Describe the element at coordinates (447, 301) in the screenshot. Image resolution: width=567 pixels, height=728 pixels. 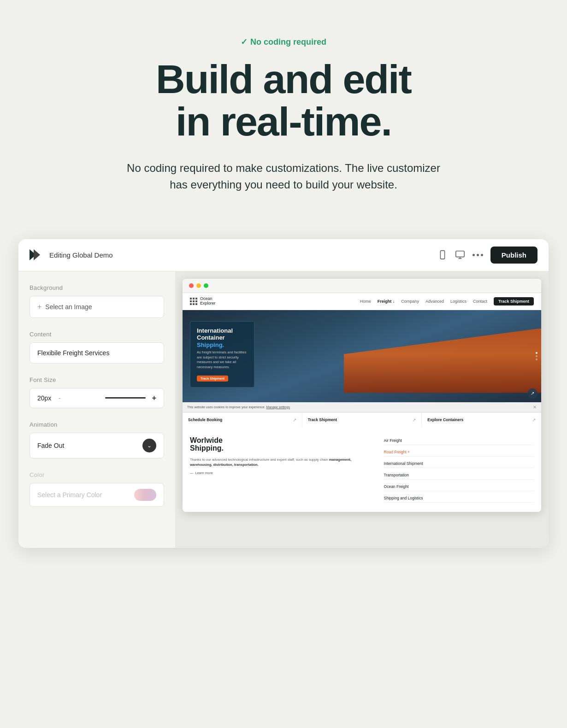
I see `nav-links: Home Freight ↓ Company Advanced Logistic…` at that location.